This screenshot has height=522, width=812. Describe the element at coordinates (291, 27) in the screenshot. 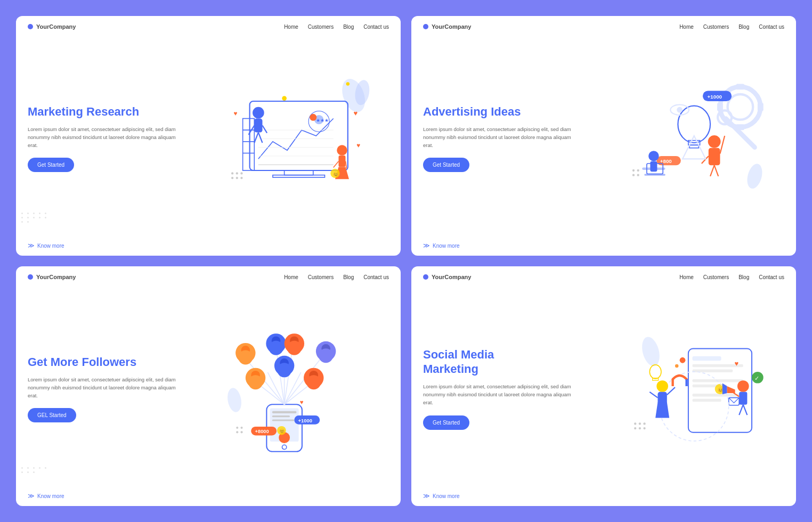

I see `nav-home-1: Home` at that location.